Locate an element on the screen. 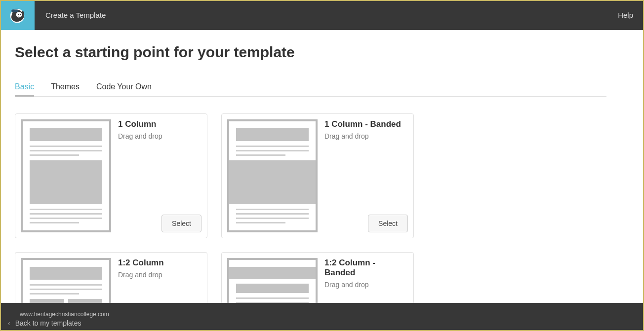 Image resolution: width=644 pixels, height=331 pixels. source-url: www.heritagechristiancollege.com is located at coordinates (326, 314).